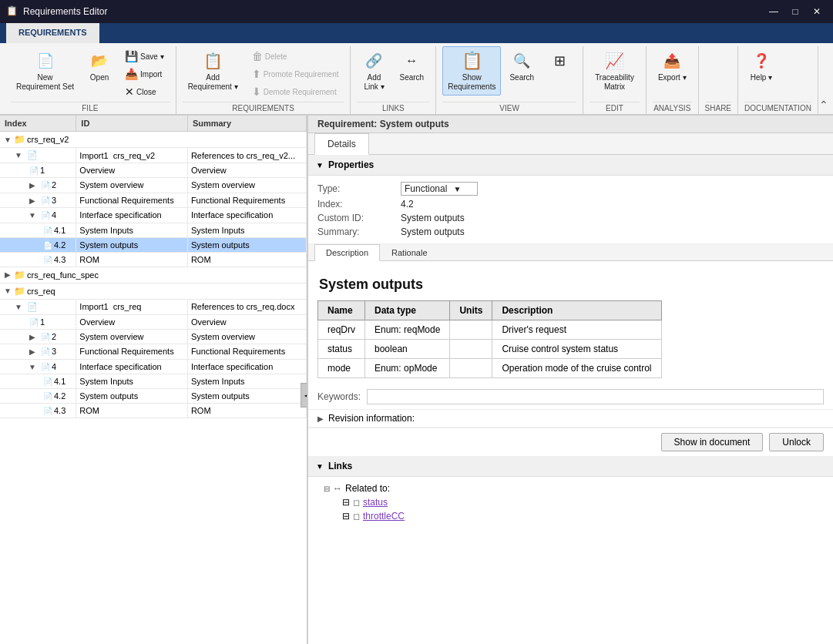  I want to click on tree-cell-index: ▶ 📄3, so click(39, 200).